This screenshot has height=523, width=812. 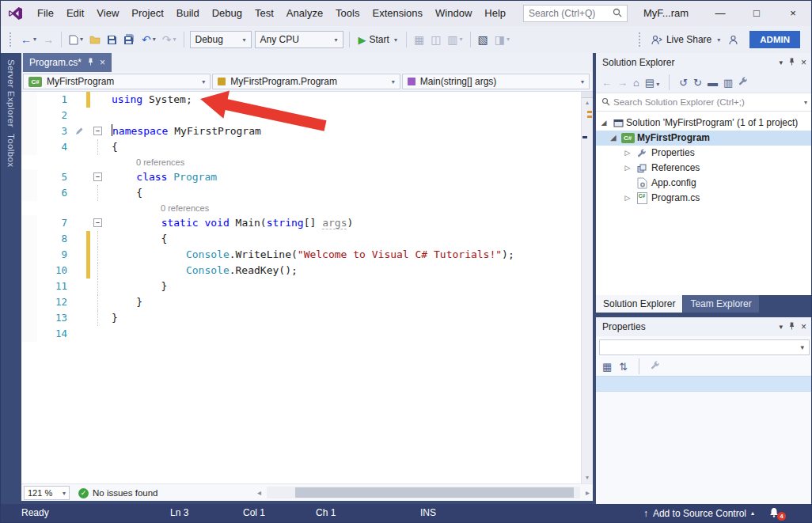 What do you see at coordinates (11, 40) in the screenshot?
I see `toolbar-grip` at bounding box center [11, 40].